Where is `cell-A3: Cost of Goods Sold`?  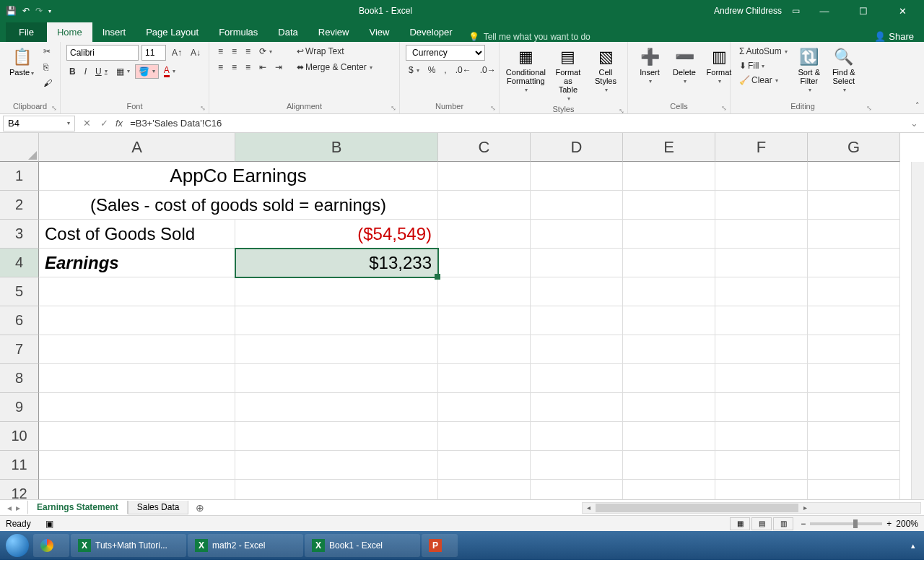 cell-A3: Cost of Goods Sold is located at coordinates (137, 234).